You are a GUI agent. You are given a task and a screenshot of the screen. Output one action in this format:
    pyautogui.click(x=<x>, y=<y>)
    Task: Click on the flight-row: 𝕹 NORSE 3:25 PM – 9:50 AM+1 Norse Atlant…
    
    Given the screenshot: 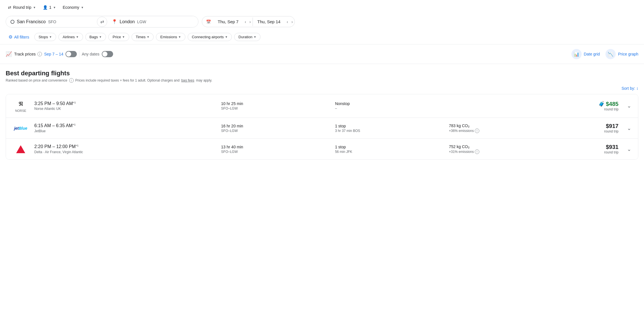 What is the action you would take?
    pyautogui.click(x=322, y=106)
    